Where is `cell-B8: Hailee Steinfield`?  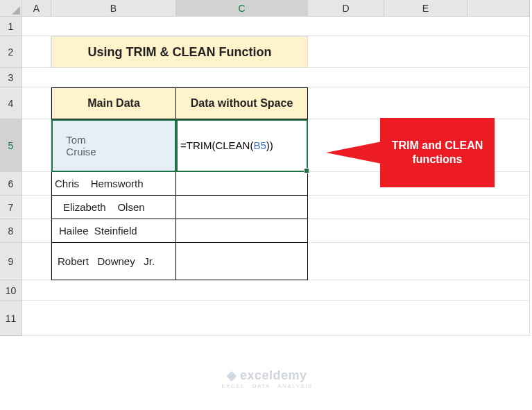
cell-B8: Hailee Steinfield is located at coordinates (114, 231).